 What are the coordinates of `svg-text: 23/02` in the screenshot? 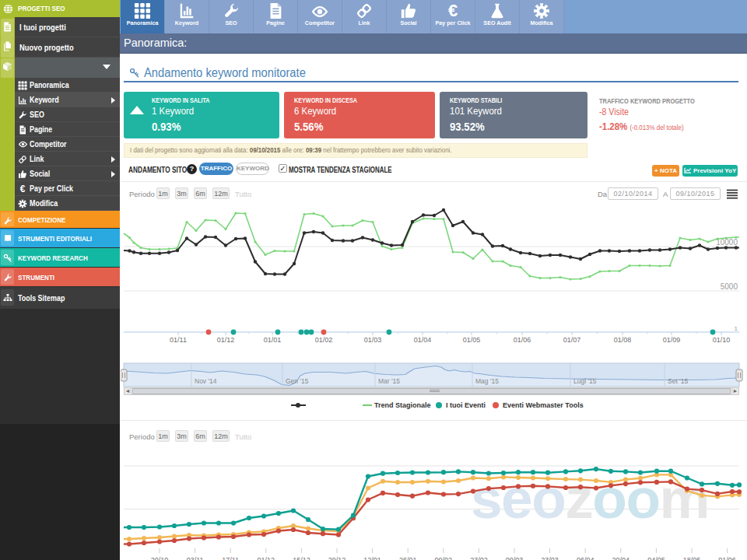 It's located at (479, 558).